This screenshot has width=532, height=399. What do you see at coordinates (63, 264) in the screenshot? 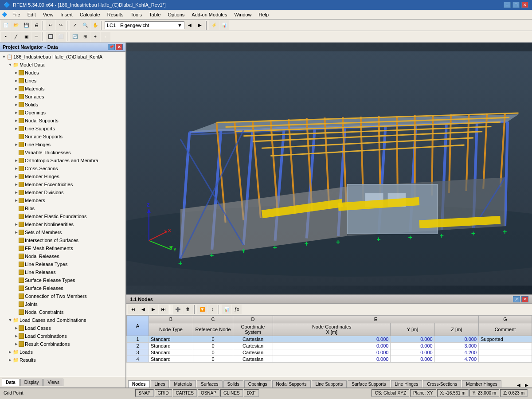
I see `tree-item-linereleasetypes: Line Release Types` at bounding box center [63, 264].